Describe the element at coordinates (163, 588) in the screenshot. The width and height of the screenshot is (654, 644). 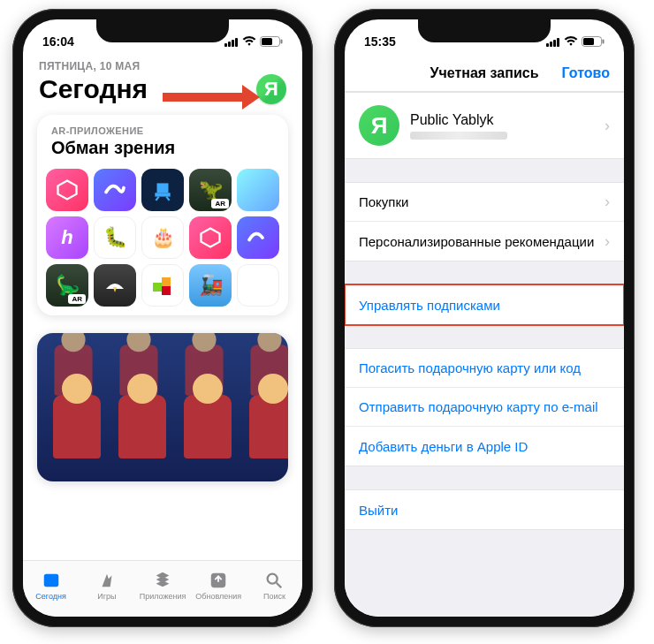
I see `tab-bar: Сегодня Игры Приложения Обновления Поиск` at that location.